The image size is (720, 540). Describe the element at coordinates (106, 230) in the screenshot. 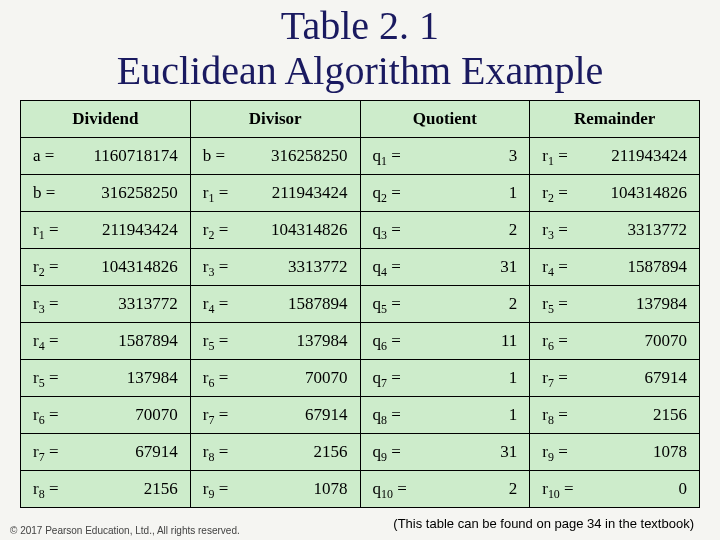

I see `cell-dividend: r1 =211943424` at that location.